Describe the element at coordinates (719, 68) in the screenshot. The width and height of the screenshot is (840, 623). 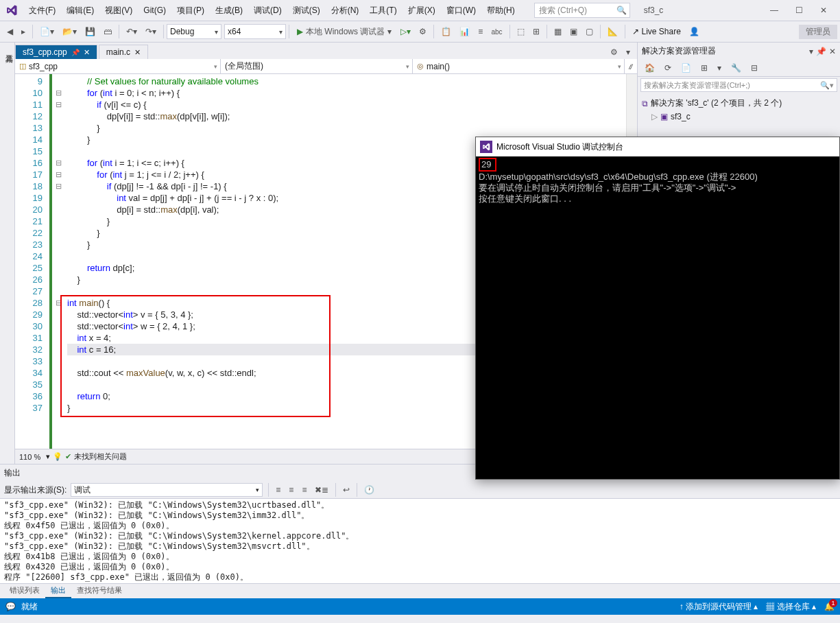
I see `se-tool4-icon: ▾` at that location.